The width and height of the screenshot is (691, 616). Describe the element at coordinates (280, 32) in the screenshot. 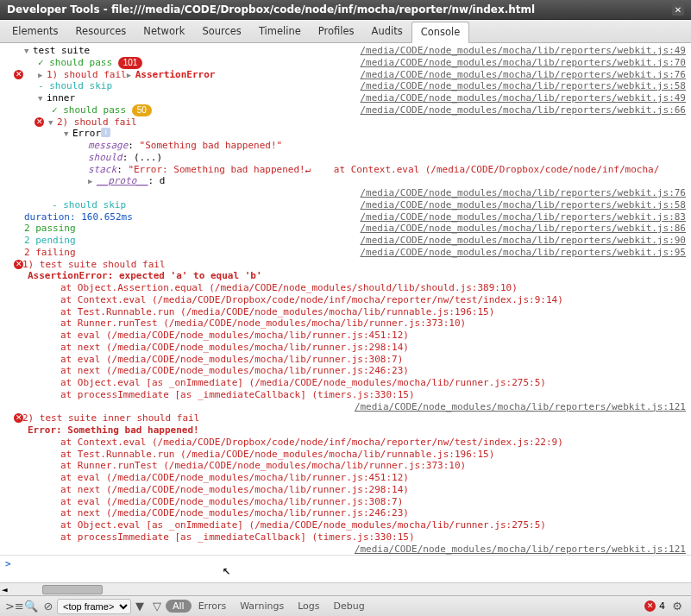

I see `tab-timeline: Timeline` at that location.